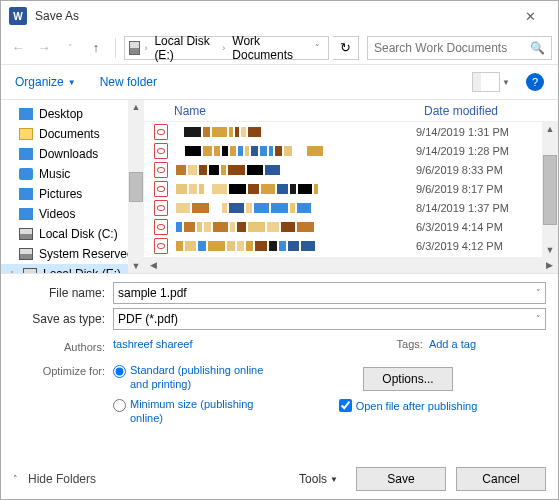 The image size is (559, 500). I want to click on savetype-label: Save as type:, so click(63, 319).